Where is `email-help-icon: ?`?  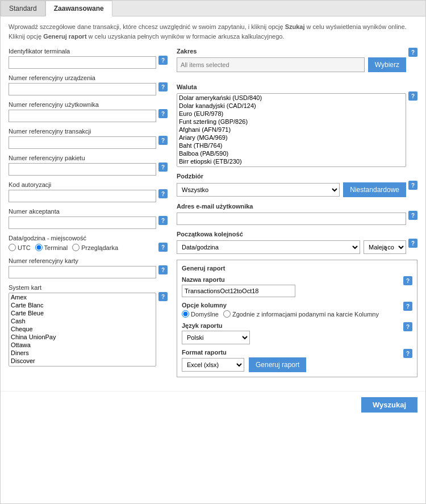
email-help-icon: ? is located at coordinates (413, 215).